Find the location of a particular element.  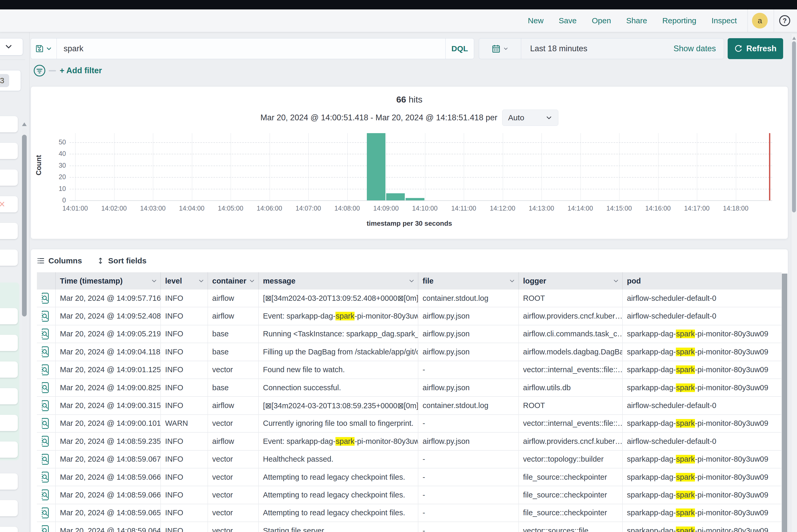

columns-button: Columns is located at coordinates (59, 261).